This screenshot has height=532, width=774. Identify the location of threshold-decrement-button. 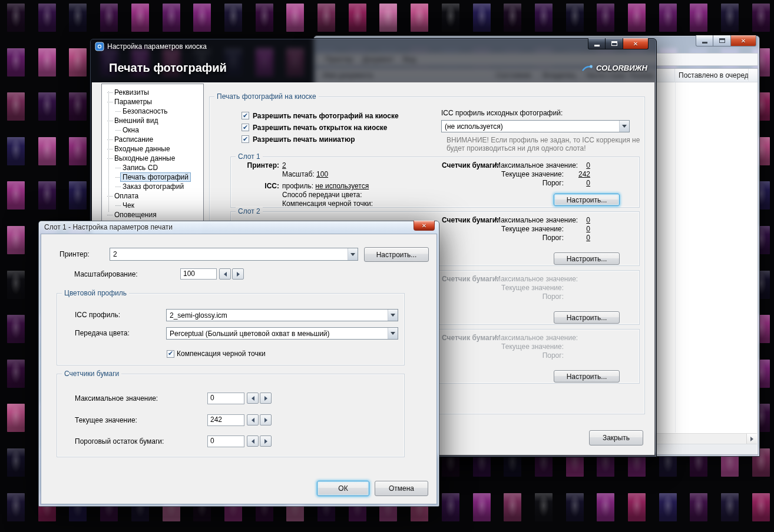
(253, 441).